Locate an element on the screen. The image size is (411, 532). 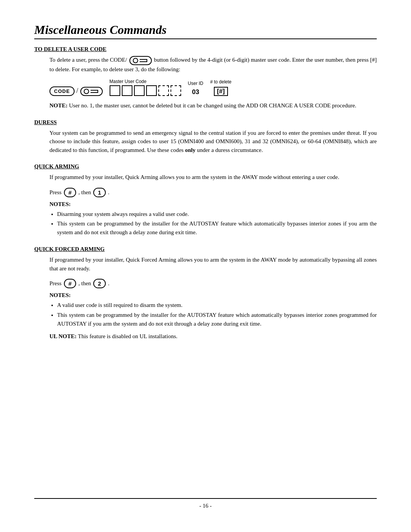
code-box-5-dashed is located at coordinates (164, 91).